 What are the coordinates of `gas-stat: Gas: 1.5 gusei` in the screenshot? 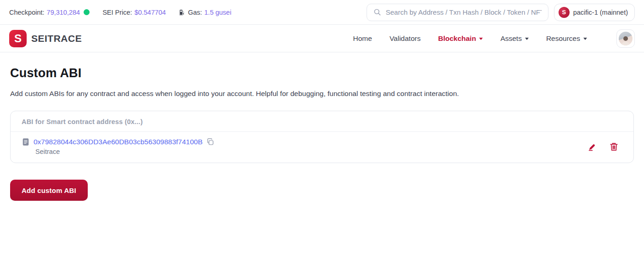 It's located at (205, 12).